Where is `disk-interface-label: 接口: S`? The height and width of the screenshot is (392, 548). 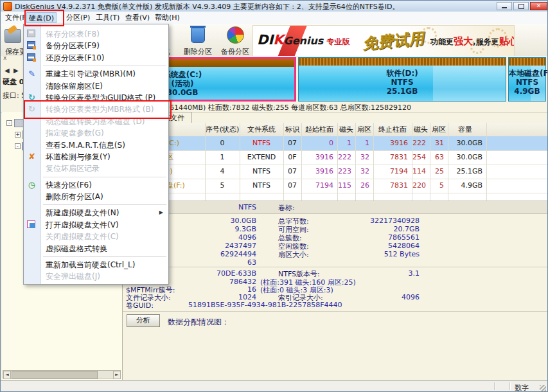
disk-interface-label: 接口: S is located at coordinates (14, 95).